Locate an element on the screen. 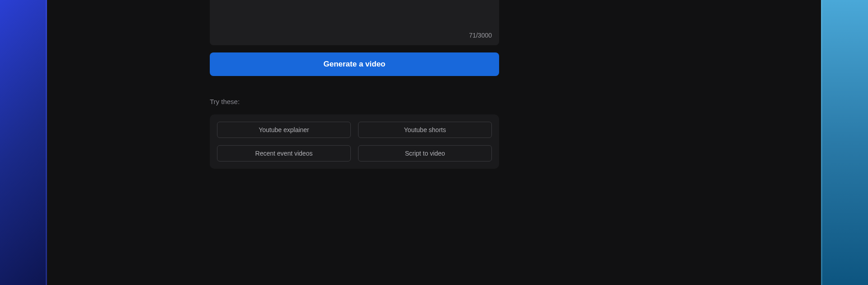 The height and width of the screenshot is (285, 868). character-counter: 71/3000 is located at coordinates (480, 35).